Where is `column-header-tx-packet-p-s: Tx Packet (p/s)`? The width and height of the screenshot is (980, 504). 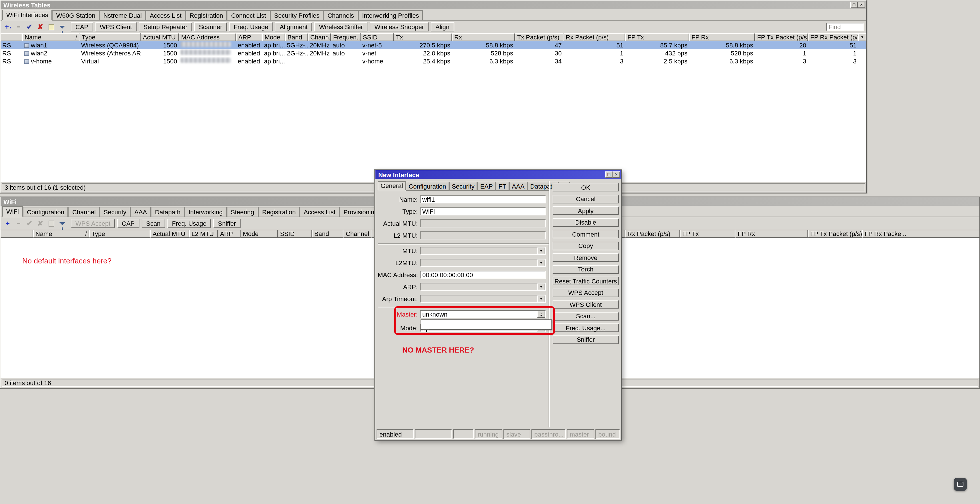 column-header-tx-packet-p-s: Tx Packet (p/s) is located at coordinates (539, 37).